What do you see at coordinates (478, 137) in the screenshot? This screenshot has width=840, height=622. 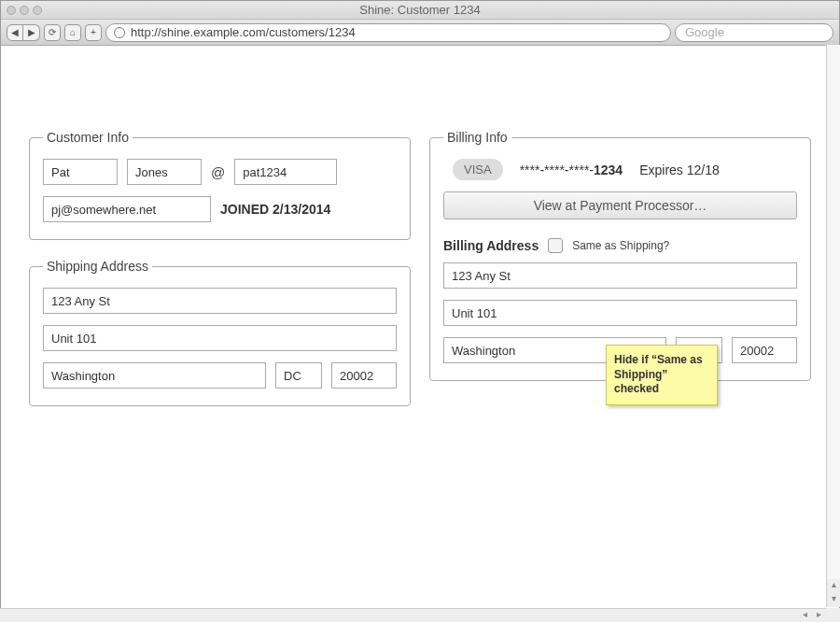 I see `billing-info-legend: Billing Info` at bounding box center [478, 137].